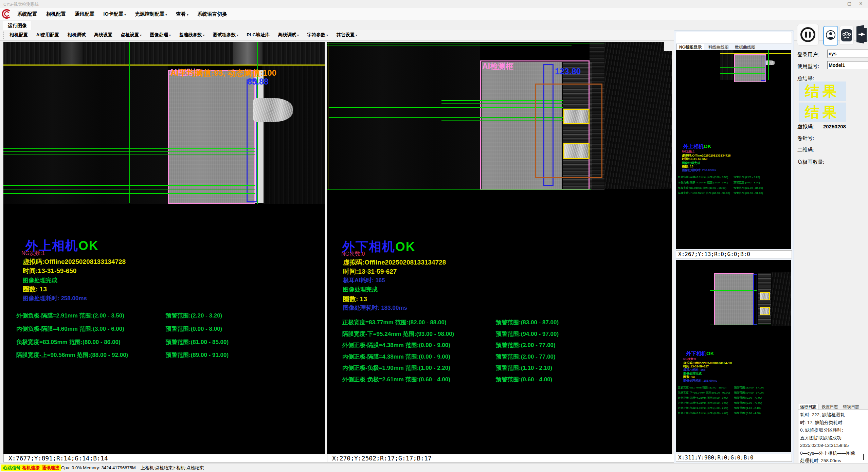 Image resolution: width=868 pixels, height=472 pixels. What do you see at coordinates (347, 35) in the screenshot?
I see `tool-other-settings: 其它设置▾` at bounding box center [347, 35].